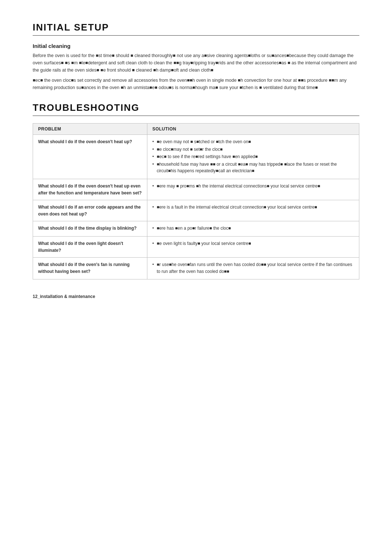 This screenshot has width=392, height=540. What do you see at coordinates (90, 247) in the screenshot?
I see `problem-cell: What should I do if the oven light doesn…` at bounding box center [90, 247].